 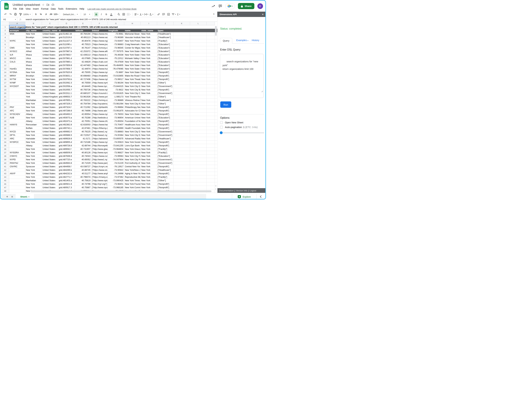 What do you see at coordinates (66, 132) in the screenshot?
I see `grid-cell: grid.490692.0` at bounding box center [66, 132].